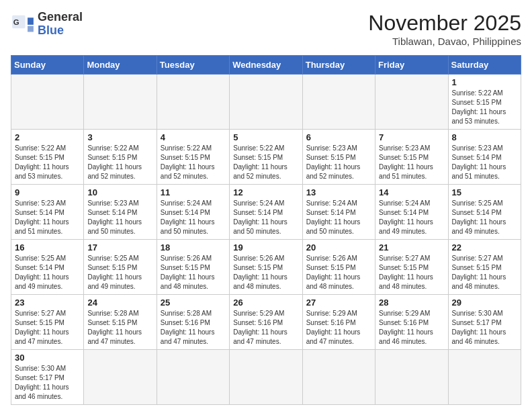 The image size is (532, 411). I want to click on calendar-cell: 24Sunrise: 5:28 AMSunset: 5:15 PMDayligh…, so click(120, 322).